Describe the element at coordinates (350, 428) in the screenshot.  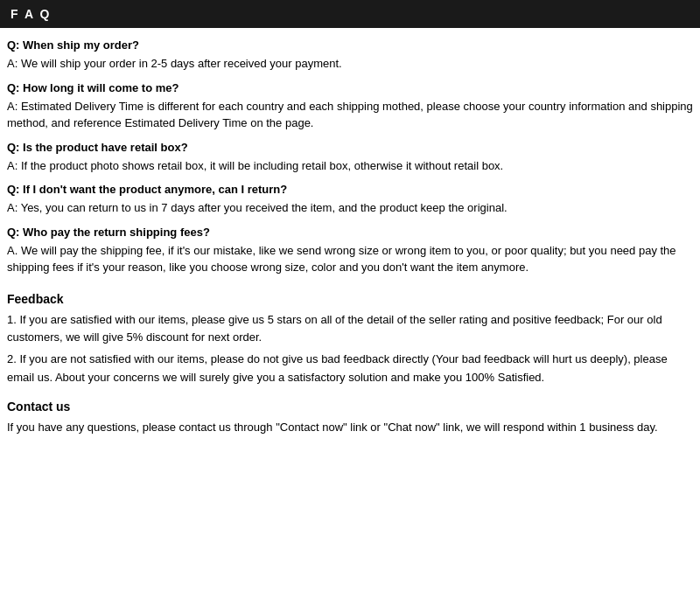
I see `contact-text: If you have any questions, please contac…` at that location.